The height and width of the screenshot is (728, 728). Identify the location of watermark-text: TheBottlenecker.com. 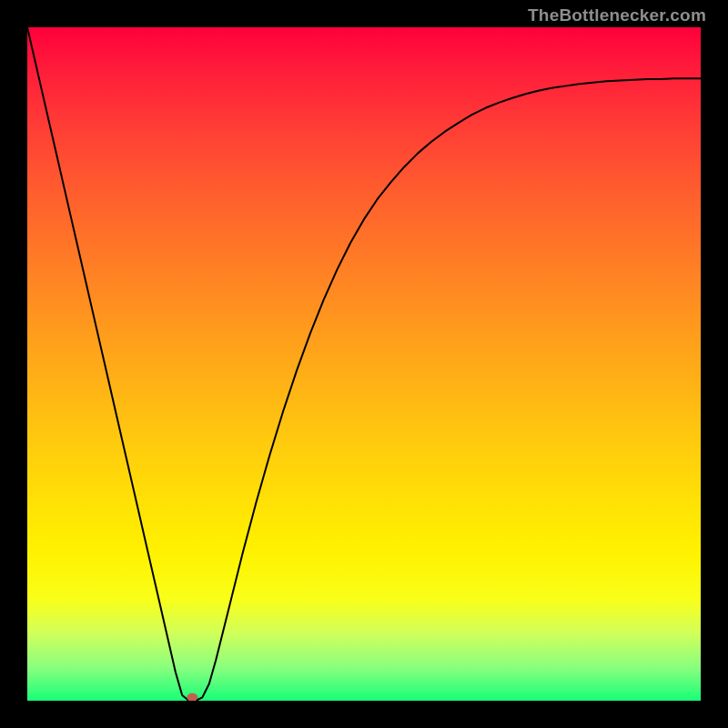
(617, 15).